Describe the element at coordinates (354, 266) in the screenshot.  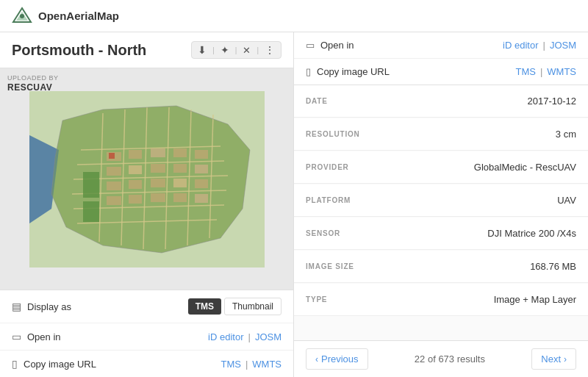
I see `metadata-key: IMAGE SIZE` at that location.